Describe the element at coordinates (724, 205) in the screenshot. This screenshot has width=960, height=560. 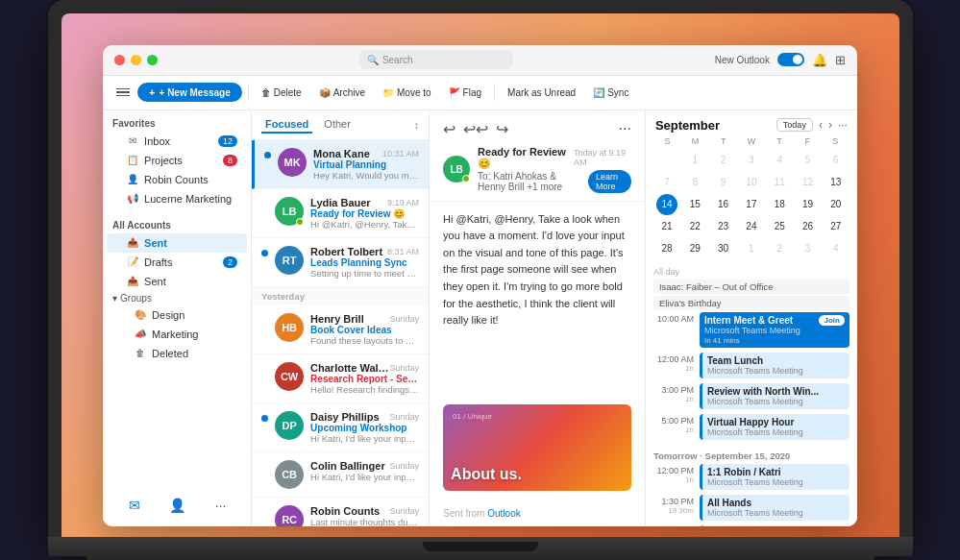
I see `cal-day-16: 16` at that location.